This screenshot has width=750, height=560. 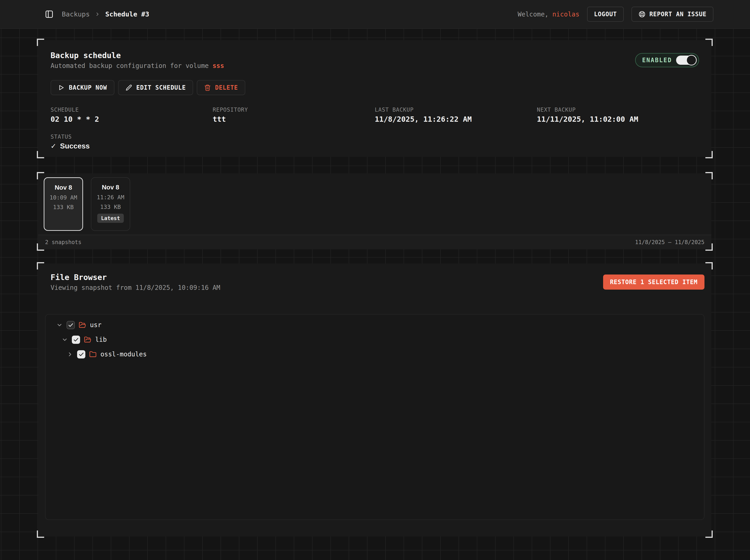 I want to click on snapshot-time: 11:26 AM, so click(x=111, y=197).